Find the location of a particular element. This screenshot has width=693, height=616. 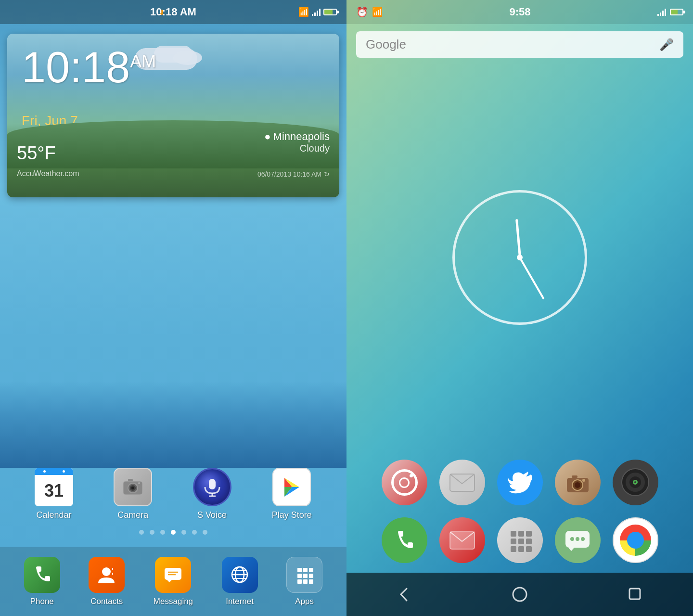

home-button is located at coordinates (520, 594).